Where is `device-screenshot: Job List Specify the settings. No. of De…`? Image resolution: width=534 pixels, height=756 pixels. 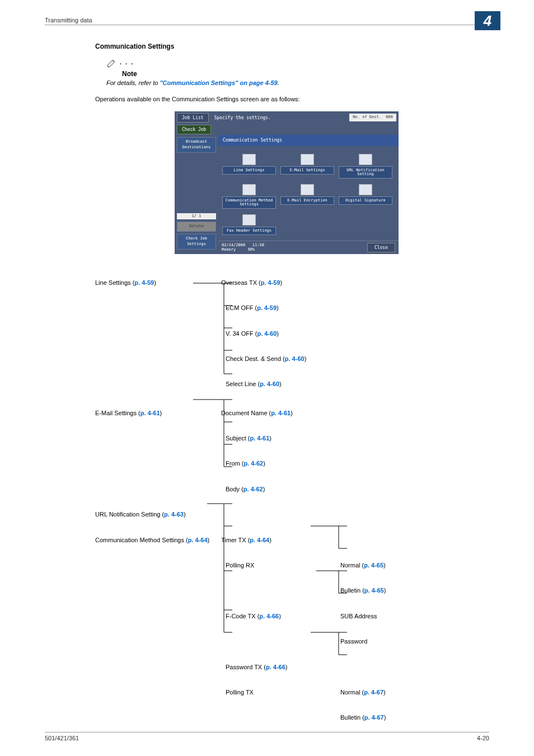
device-screenshot: Job List Specify the settings. No. of De… is located at coordinates (287, 182).